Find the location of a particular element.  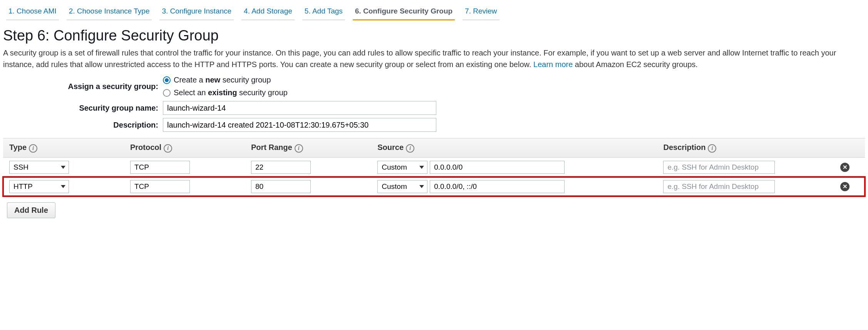

table-row: SSH Custom ✕ is located at coordinates (434, 167).